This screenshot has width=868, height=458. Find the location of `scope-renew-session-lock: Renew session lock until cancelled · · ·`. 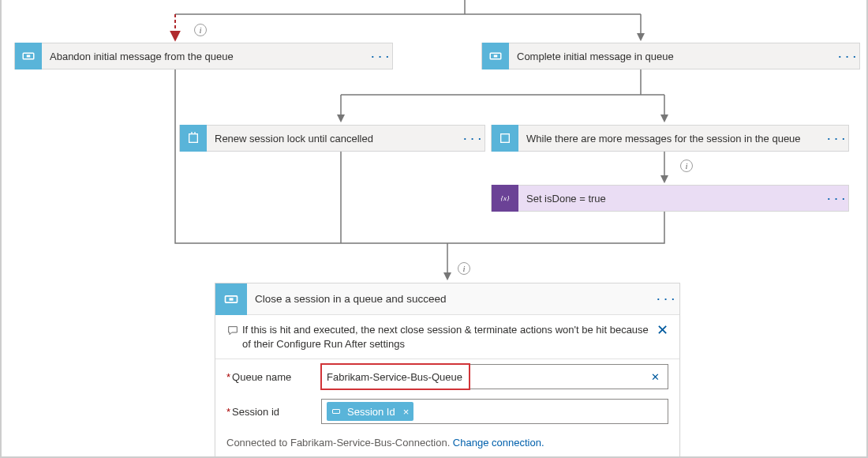

scope-renew-session-lock: Renew session lock until cancelled · · · is located at coordinates (332, 138).